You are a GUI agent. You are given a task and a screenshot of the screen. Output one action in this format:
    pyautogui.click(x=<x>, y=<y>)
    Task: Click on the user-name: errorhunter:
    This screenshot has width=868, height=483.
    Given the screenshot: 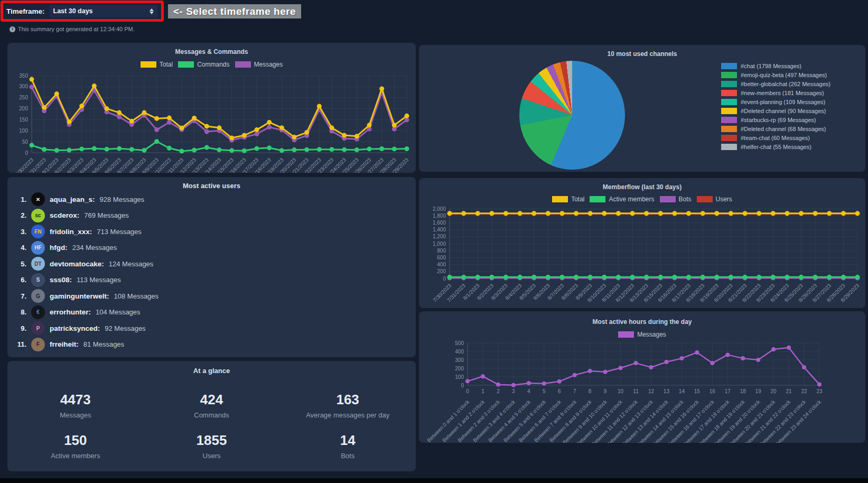 What is the action you would take?
    pyautogui.click(x=70, y=312)
    